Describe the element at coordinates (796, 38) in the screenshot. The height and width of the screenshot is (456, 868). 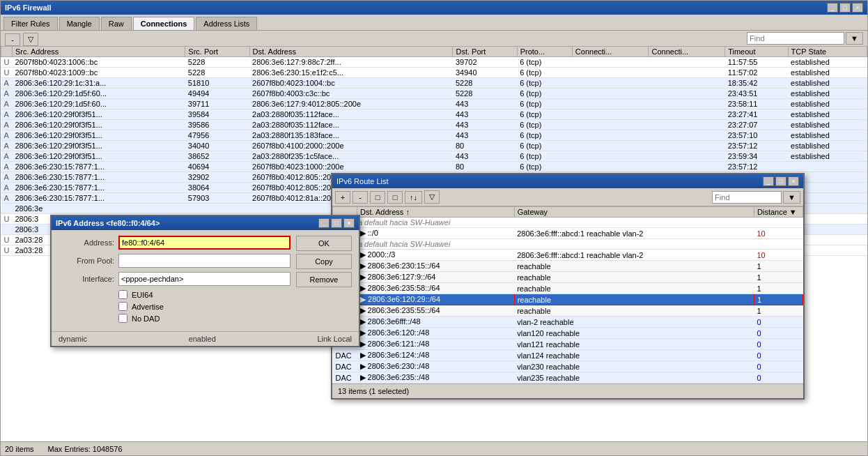
I see `search-input` at that location.